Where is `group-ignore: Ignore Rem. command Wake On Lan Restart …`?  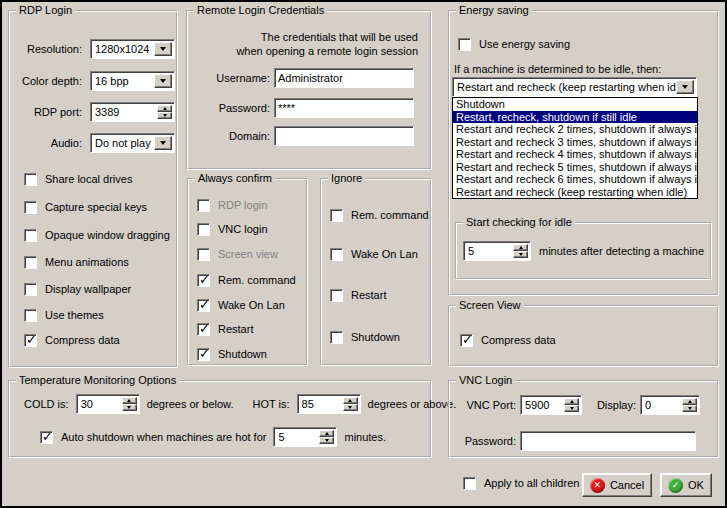
group-ignore: Ignore Rem. command Wake On Lan Restart … is located at coordinates (376, 272).